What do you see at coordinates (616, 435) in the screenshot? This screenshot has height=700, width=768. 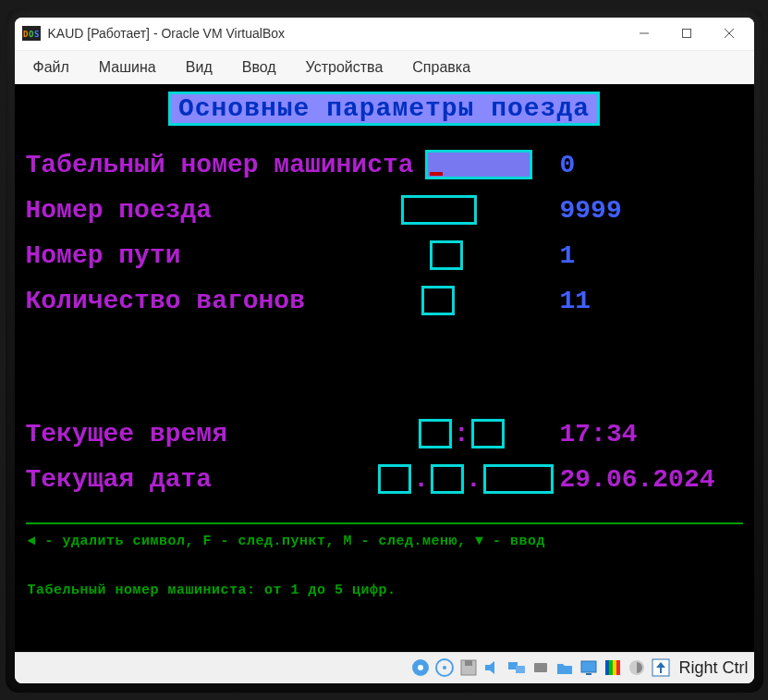 I see `value-time: 17:34` at bounding box center [616, 435].